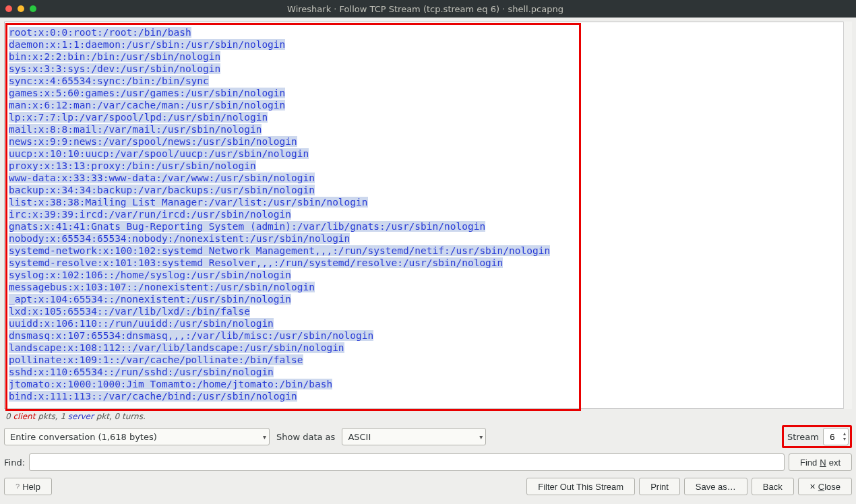 The image size is (856, 504). What do you see at coordinates (425, 9) in the screenshot?
I see `window-title: Wireshark · Follow TCP Stream (tcp.strea…` at bounding box center [425, 9].